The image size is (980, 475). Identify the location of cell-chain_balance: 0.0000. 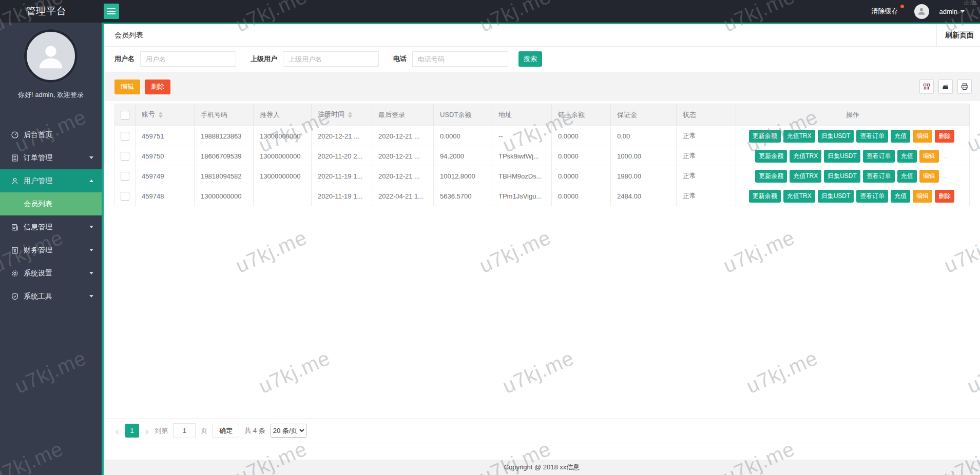
(581, 196).